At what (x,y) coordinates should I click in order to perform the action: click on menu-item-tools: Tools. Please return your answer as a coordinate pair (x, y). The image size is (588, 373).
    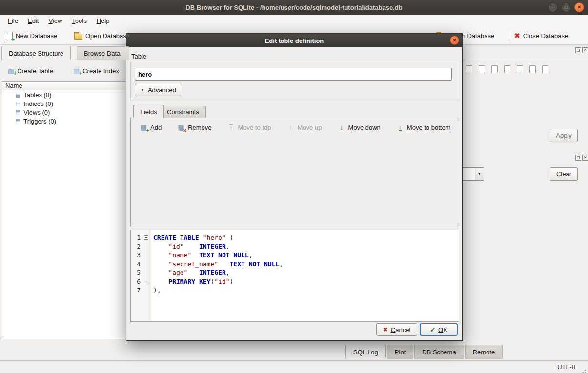
    Looking at the image, I should click on (79, 21).